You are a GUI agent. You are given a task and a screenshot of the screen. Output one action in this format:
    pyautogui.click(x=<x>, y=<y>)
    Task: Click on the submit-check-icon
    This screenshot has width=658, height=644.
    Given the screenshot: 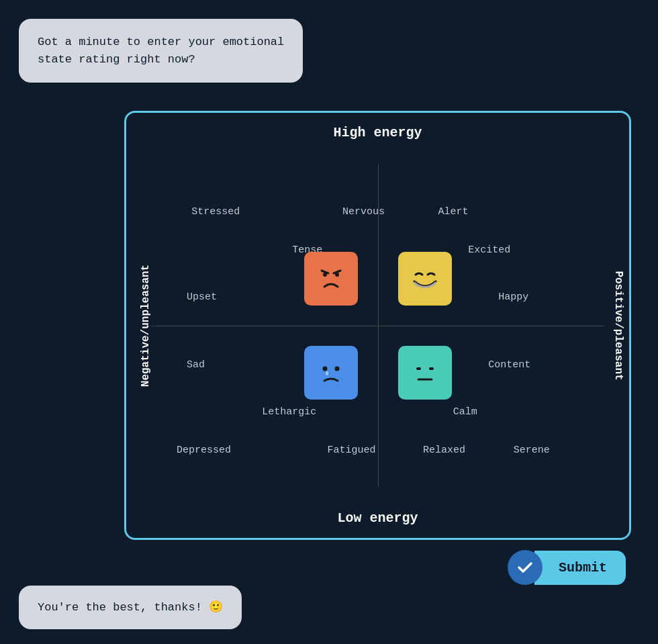 What is the action you would take?
    pyautogui.click(x=525, y=567)
    